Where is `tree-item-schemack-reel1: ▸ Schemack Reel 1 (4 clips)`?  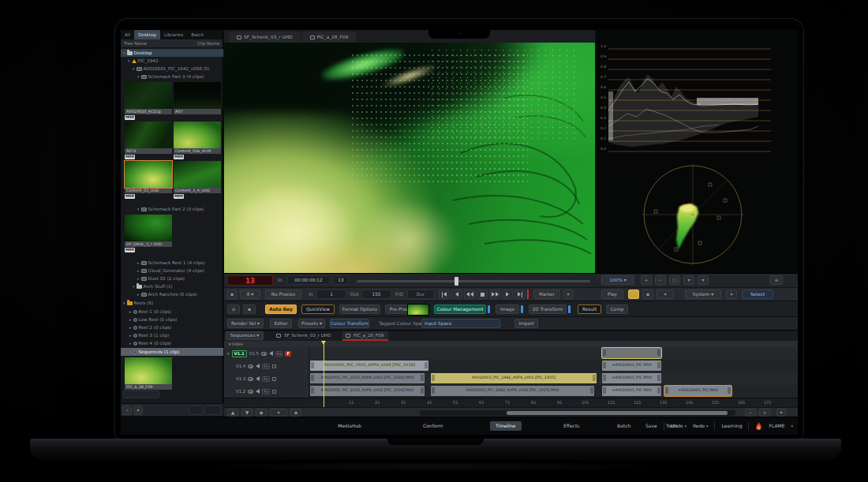 tree-item-schemack-reel1: ▸ Schemack Reel 1 (4 clips) is located at coordinates (172, 263).